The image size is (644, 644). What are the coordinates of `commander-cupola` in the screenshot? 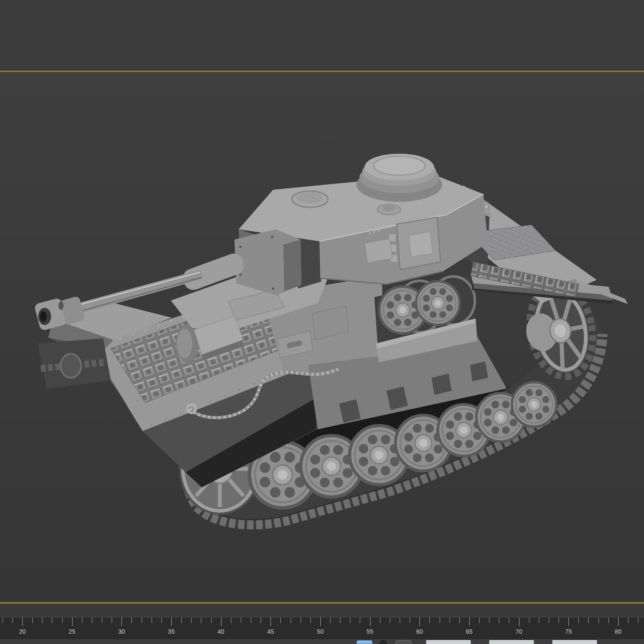 It's located at (399, 178).